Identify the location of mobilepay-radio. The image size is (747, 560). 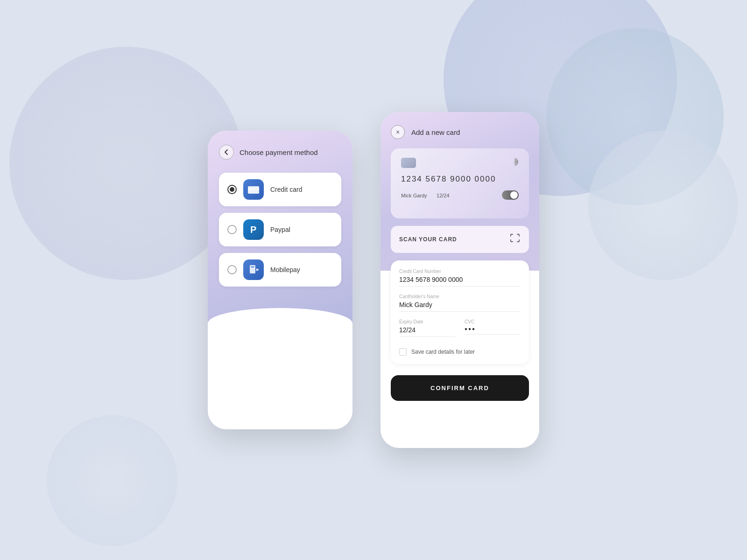
(232, 270).